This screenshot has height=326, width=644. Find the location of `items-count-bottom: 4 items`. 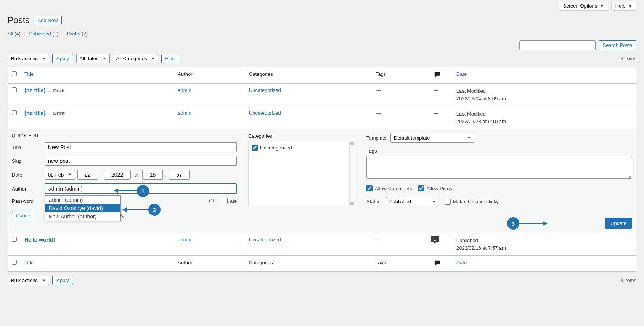

items-count-bottom: 4 items is located at coordinates (628, 281).